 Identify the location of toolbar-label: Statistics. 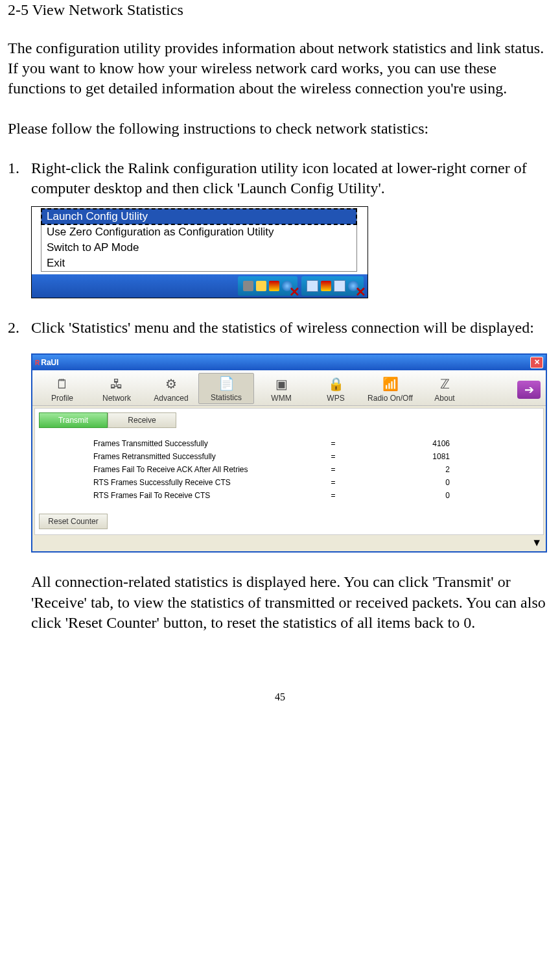
(226, 398).